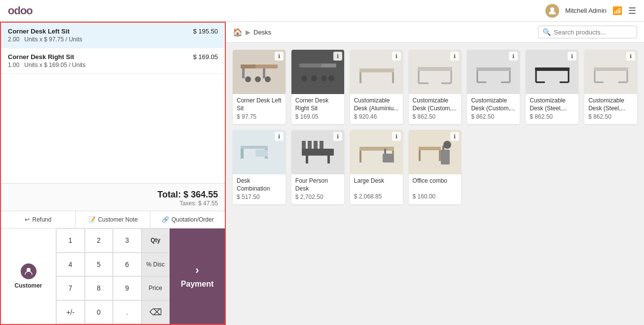 This screenshot has height=325, width=644. I want to click on numpad-9: 9, so click(127, 289).